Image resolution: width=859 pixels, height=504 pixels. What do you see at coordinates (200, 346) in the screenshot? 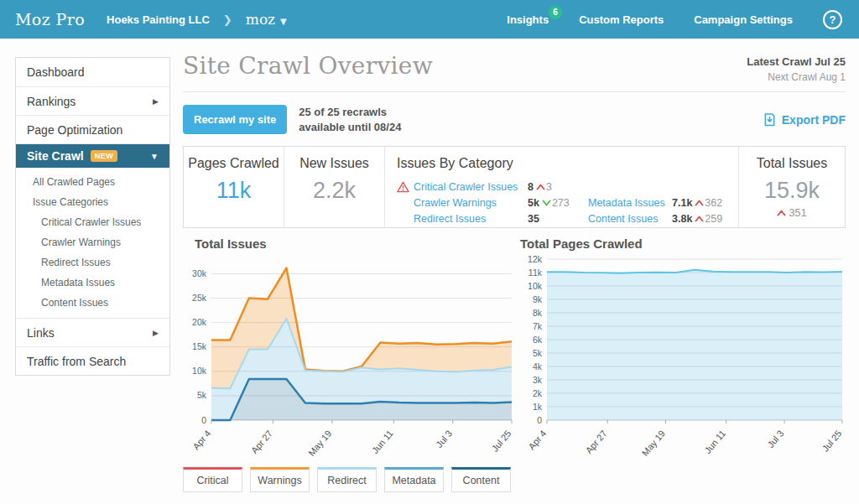
I see `svg-text: 15k` at bounding box center [200, 346].